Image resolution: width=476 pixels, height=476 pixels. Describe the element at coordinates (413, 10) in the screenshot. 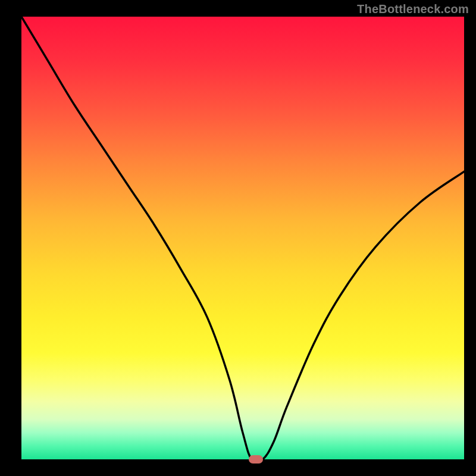

I see `watermark-text: TheBottleneck.com` at that location.